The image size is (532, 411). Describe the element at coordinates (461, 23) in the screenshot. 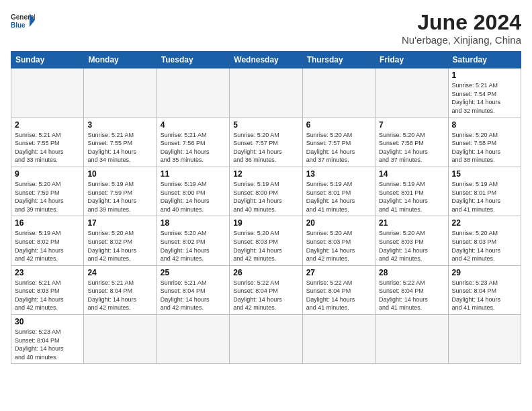

I see `month-title: June 2024` at that location.